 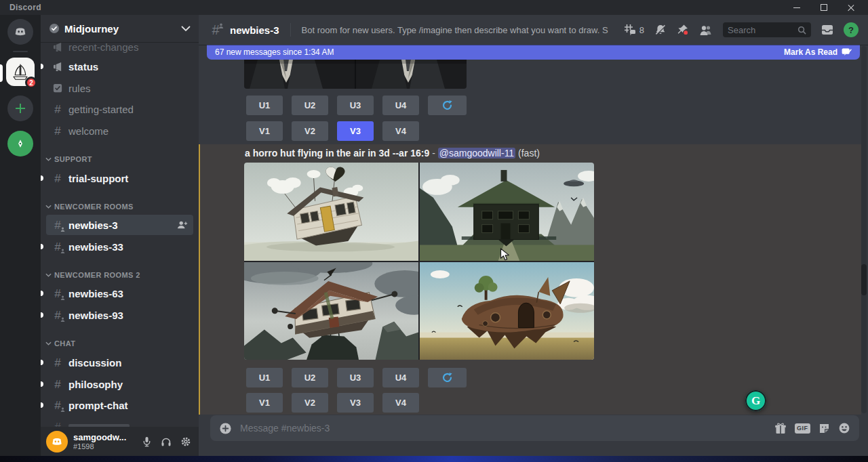 I want to click on user-mention: @samgoodwill-11, so click(x=477, y=153).